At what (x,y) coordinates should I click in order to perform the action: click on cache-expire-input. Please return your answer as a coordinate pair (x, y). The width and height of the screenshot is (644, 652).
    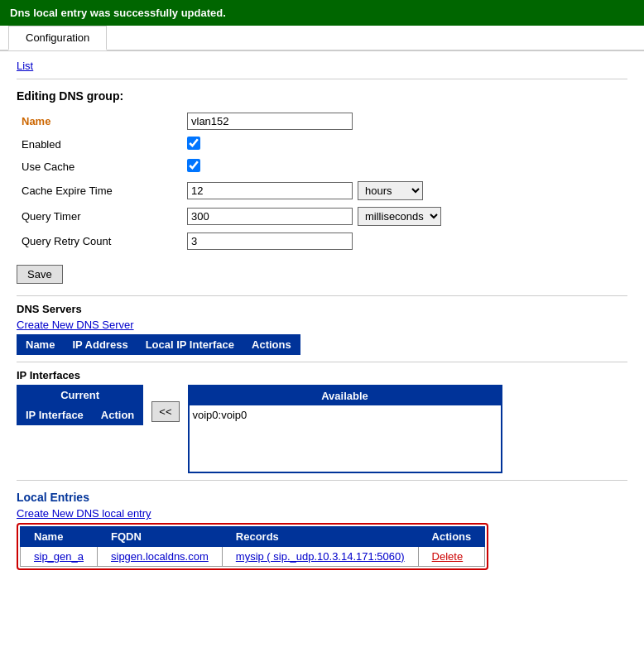
    Looking at the image, I should click on (270, 190).